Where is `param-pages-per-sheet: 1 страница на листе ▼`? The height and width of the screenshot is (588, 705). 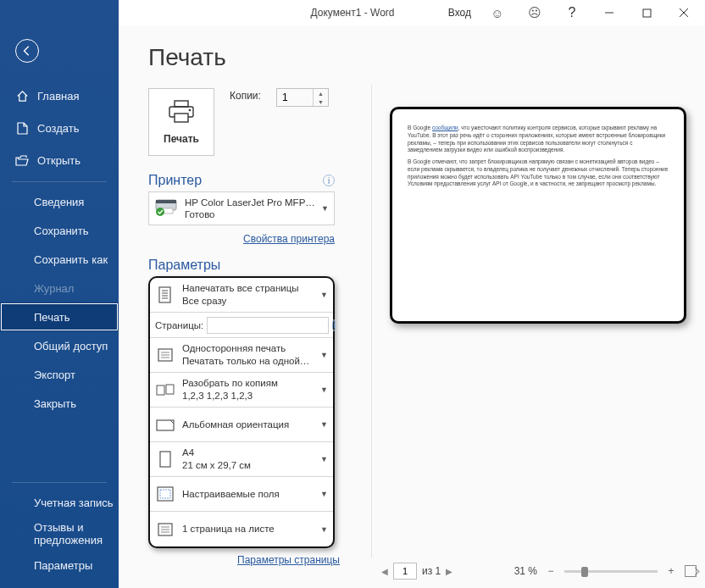
param-pages-per-sheet: 1 страница на листе ▼ is located at coordinates (241, 529).